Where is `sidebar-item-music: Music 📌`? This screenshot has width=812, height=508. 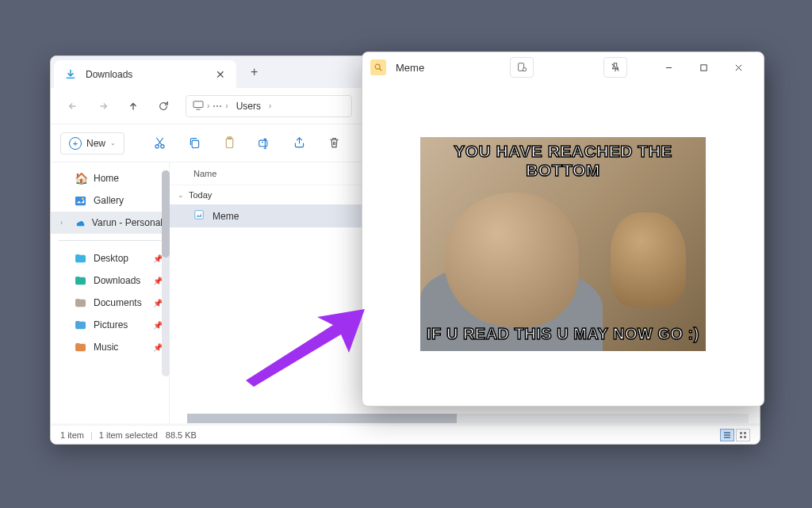 sidebar-item-music: Music 📌 is located at coordinates (109, 347).